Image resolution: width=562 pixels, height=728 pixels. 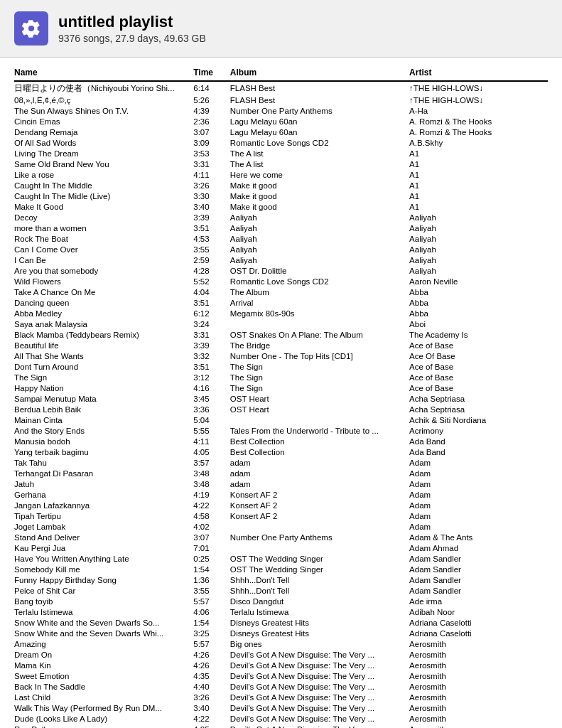 I want to click on song-name: Rag Doll, so click(x=104, y=726).